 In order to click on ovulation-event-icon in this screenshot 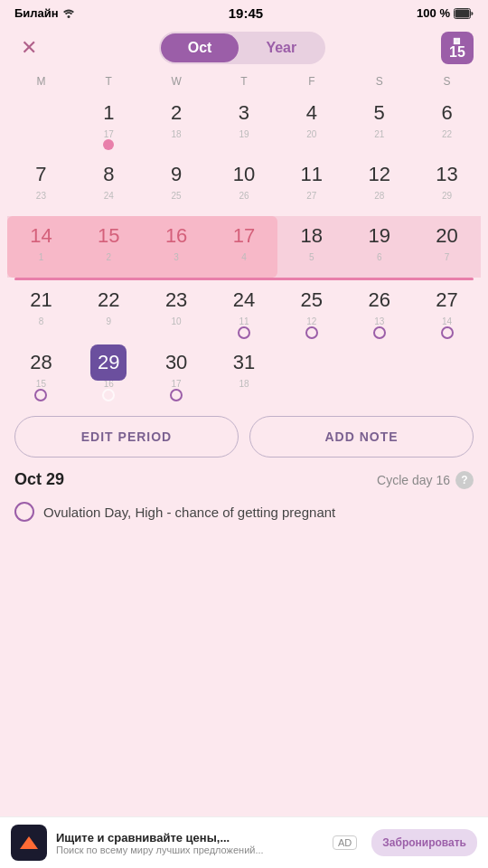, I will do `click(24, 512)`.